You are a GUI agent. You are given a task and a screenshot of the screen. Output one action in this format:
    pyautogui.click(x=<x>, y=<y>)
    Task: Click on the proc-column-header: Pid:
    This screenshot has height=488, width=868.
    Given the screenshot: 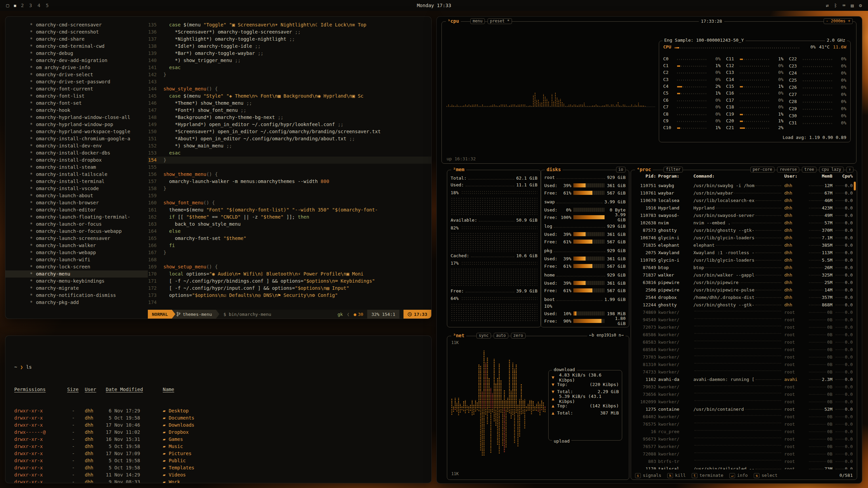 What is the action you would take?
    pyautogui.click(x=645, y=176)
    